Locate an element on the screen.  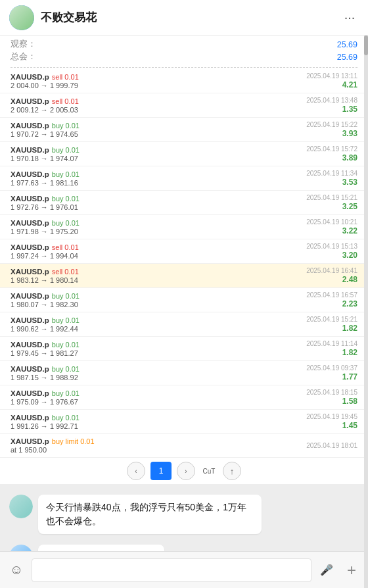
trade-row: XAUUSD.p sell 0.01 2 009.12 → 2 005.03 2… is located at coordinates (184, 105).